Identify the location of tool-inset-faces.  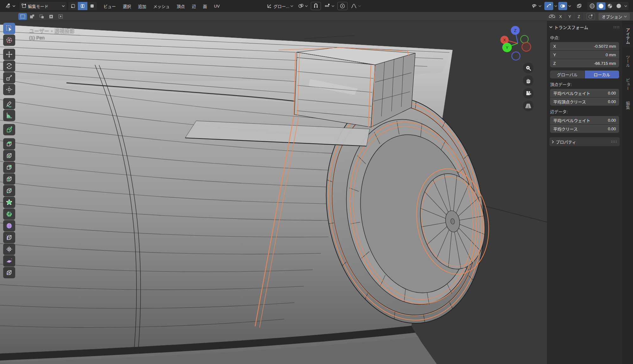
(9, 156).